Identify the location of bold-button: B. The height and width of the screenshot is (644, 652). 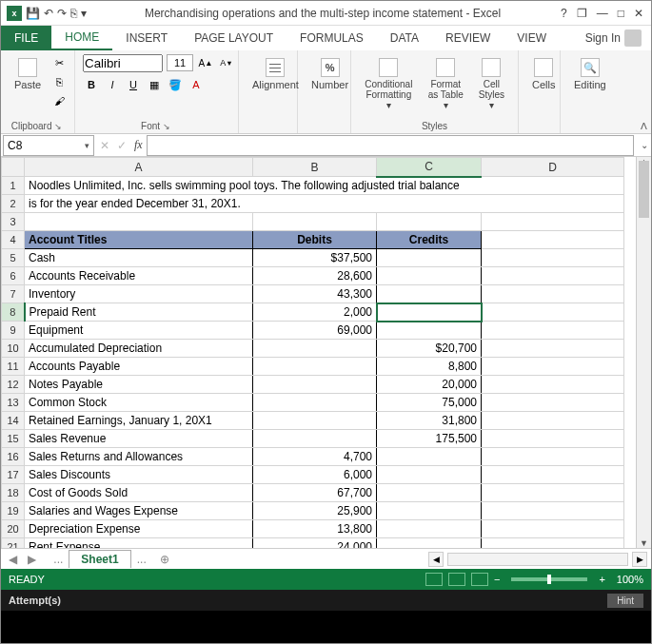
(91, 85).